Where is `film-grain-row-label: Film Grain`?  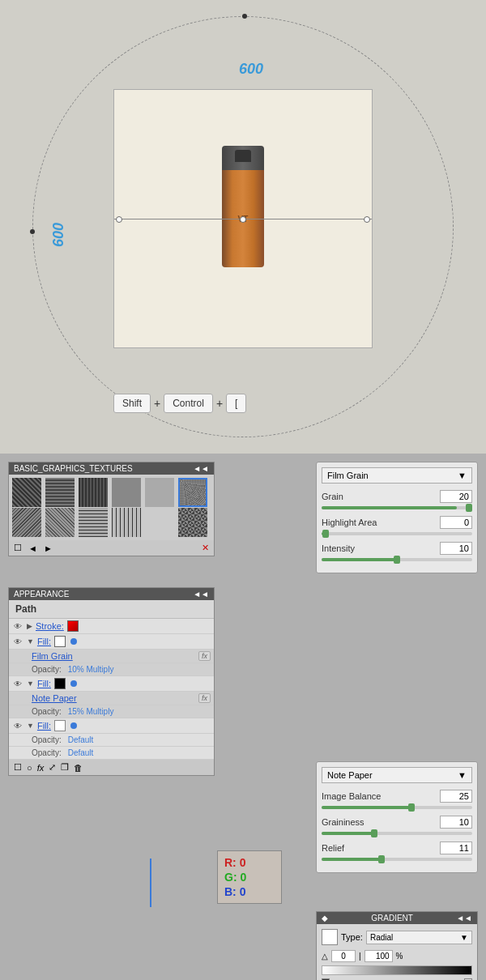 film-grain-row-label: Film Grain is located at coordinates (52, 656).